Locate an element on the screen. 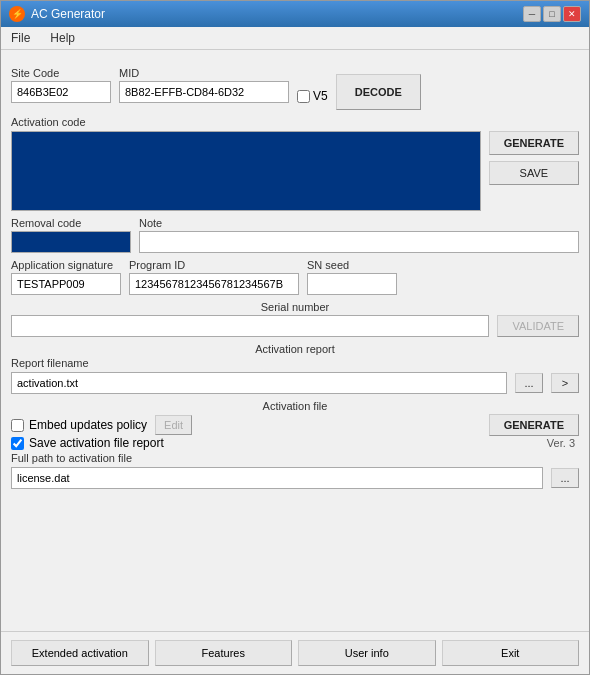  bottom-buttons: Extended activation Features User info E… is located at coordinates (295, 652).